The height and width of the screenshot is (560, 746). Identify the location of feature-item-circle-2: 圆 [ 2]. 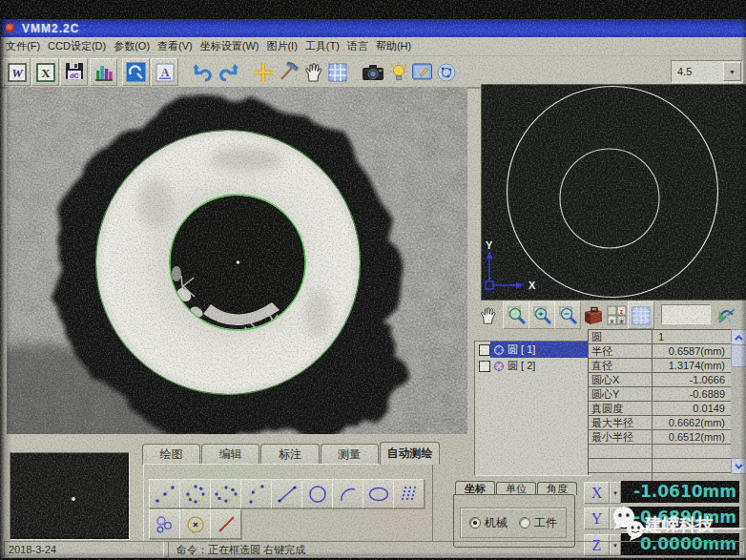
(532, 366).